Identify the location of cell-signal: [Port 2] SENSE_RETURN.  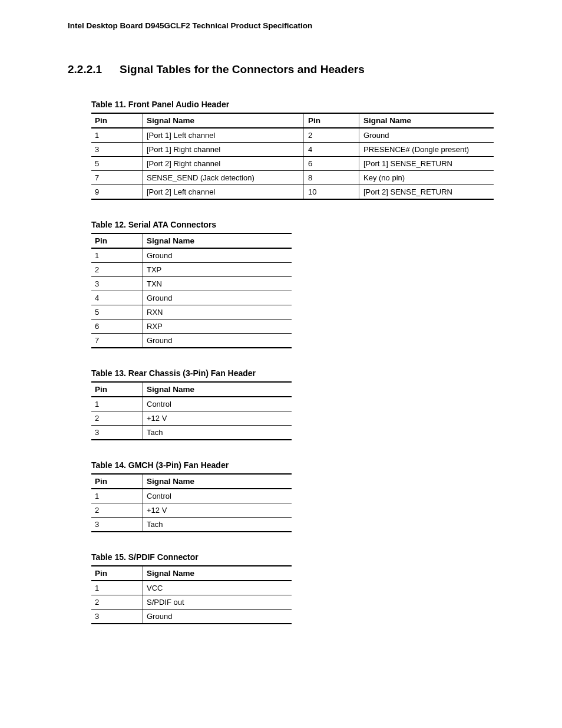
(427, 192).